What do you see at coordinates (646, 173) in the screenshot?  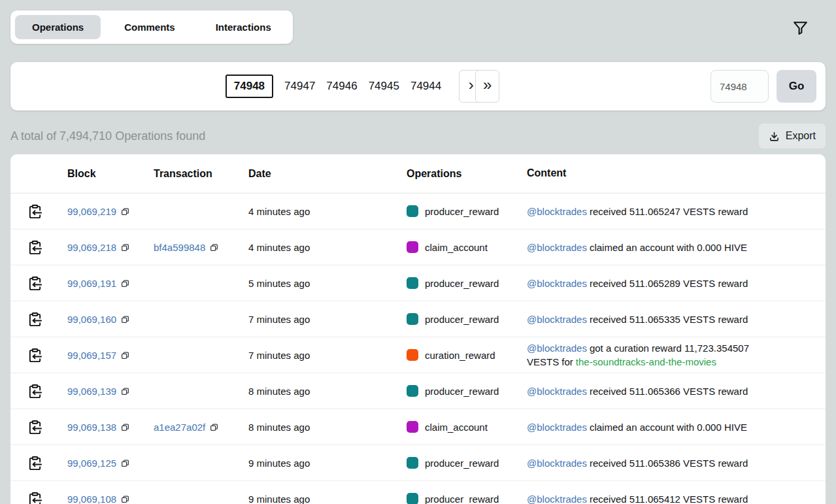 I see `header-content: Content` at bounding box center [646, 173].